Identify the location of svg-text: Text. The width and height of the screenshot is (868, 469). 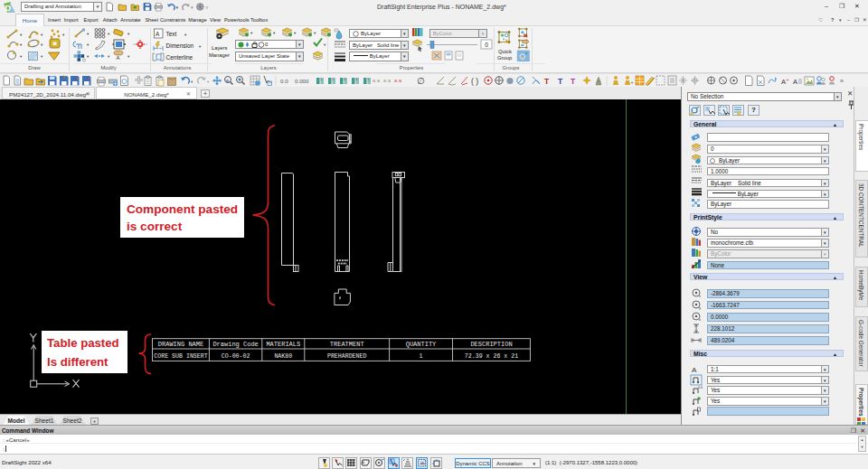
(172, 34).